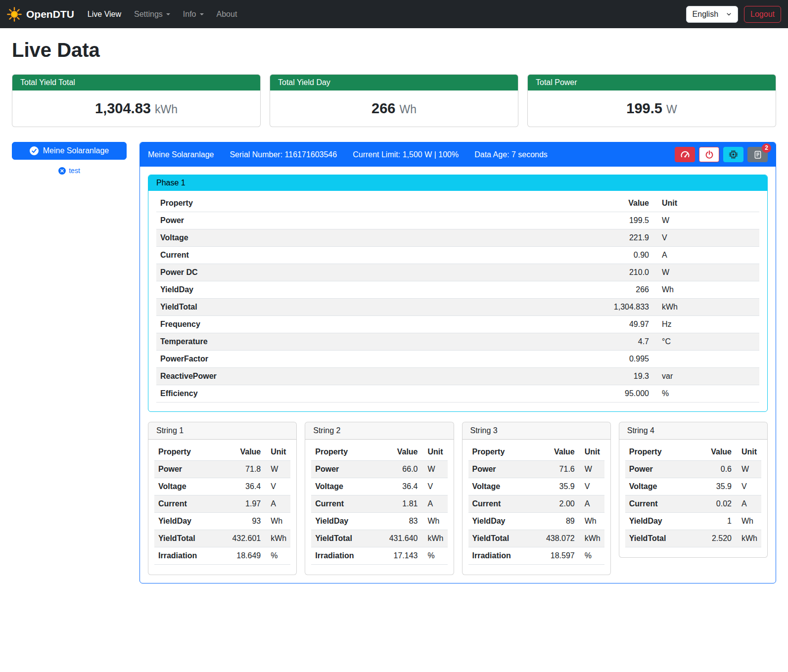 The image size is (788, 672). Describe the element at coordinates (709, 154) in the screenshot. I see `power-control-button` at that location.